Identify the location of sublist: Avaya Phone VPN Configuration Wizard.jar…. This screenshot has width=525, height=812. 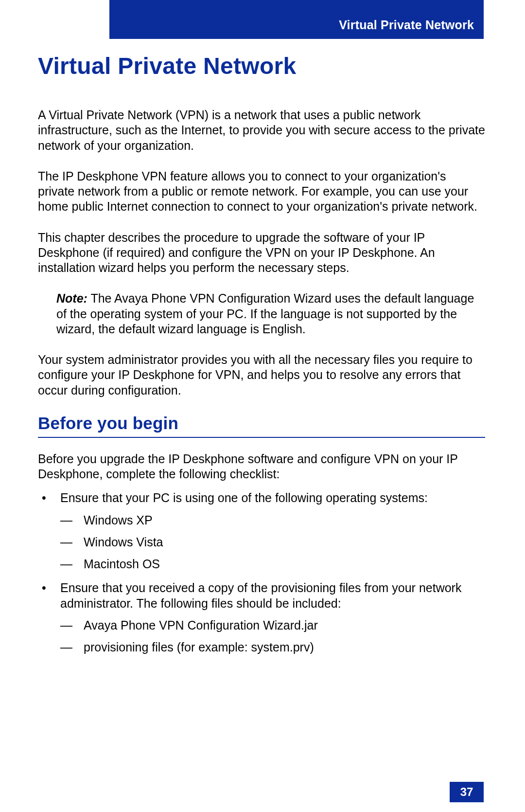
(273, 636).